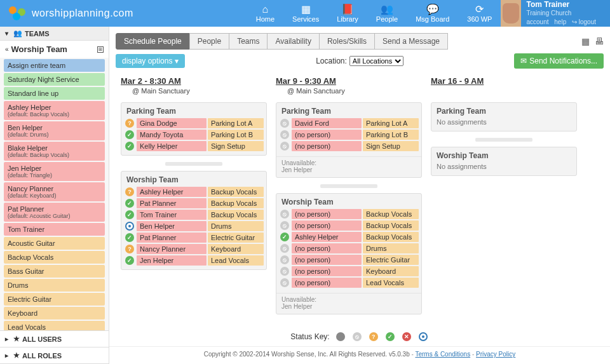 The image size is (610, 364). What do you see at coordinates (599, 41) in the screenshot?
I see `print-icon: 🖶` at bounding box center [599, 41].